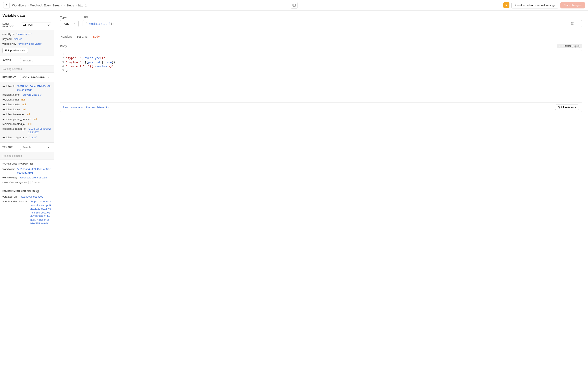  Describe the element at coordinates (82, 5) in the screenshot. I see `breadcrumb-step-name: http_1` at that location.